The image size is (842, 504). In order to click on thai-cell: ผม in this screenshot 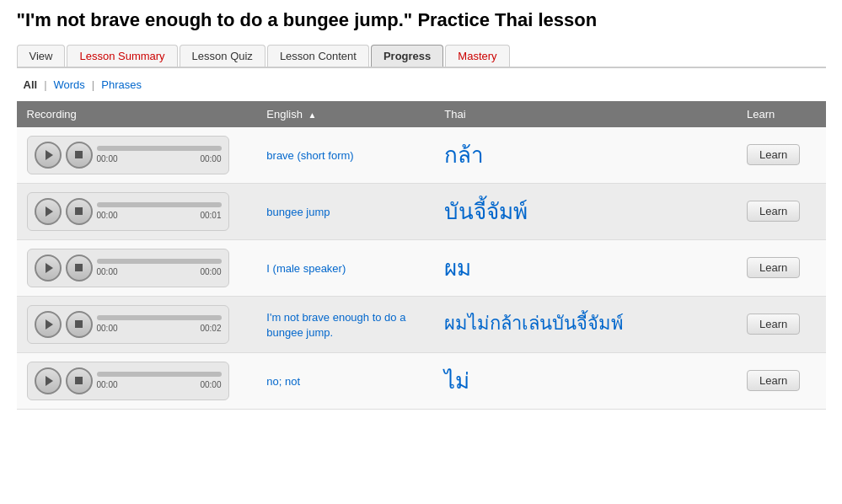, I will do `click(585, 268)`.